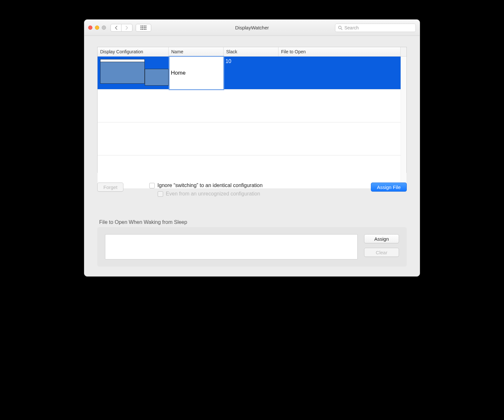 The image size is (504, 420). What do you see at coordinates (90, 28) in the screenshot?
I see `close-window-button` at bounding box center [90, 28].